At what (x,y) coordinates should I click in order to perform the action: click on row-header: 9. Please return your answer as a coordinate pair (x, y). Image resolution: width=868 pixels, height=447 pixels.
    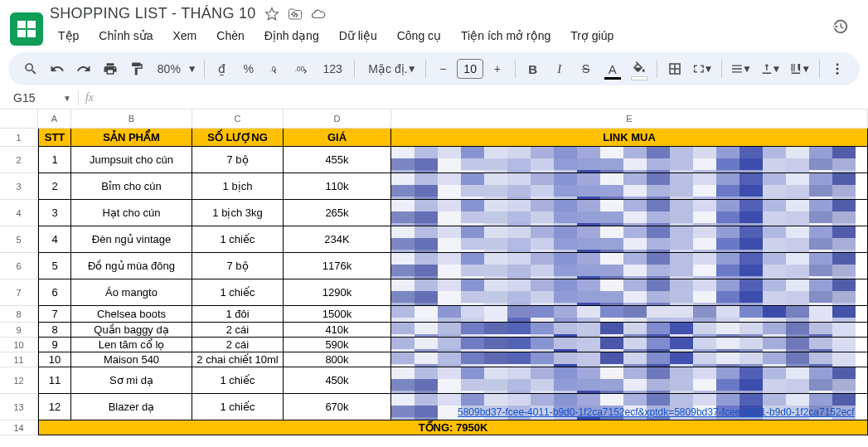
    Looking at the image, I should click on (19, 330).